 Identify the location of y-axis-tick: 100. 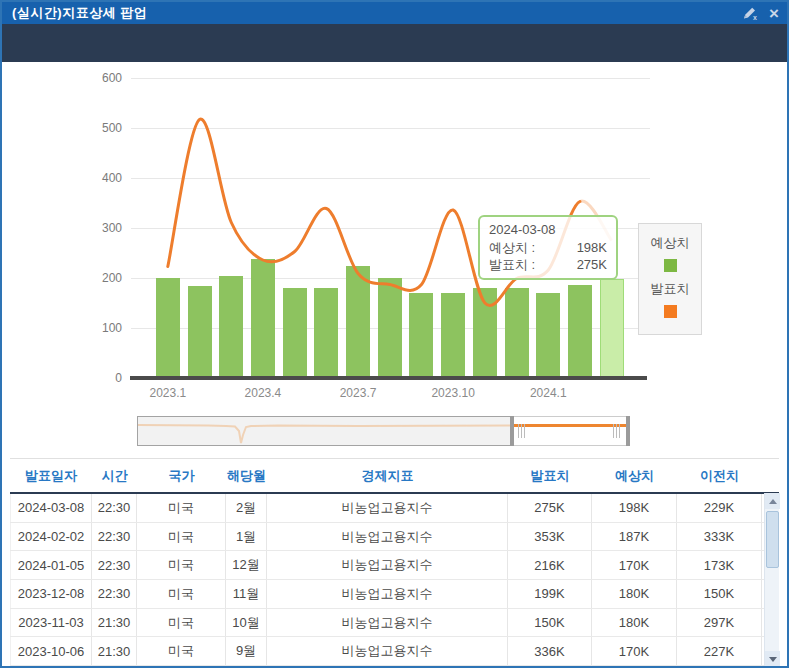
(67, 328).